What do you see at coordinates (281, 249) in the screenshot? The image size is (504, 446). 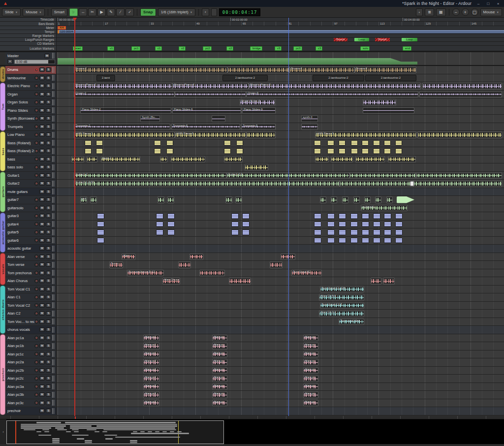 I see `track-lane-acoustic-guitar` at bounding box center [281, 249].